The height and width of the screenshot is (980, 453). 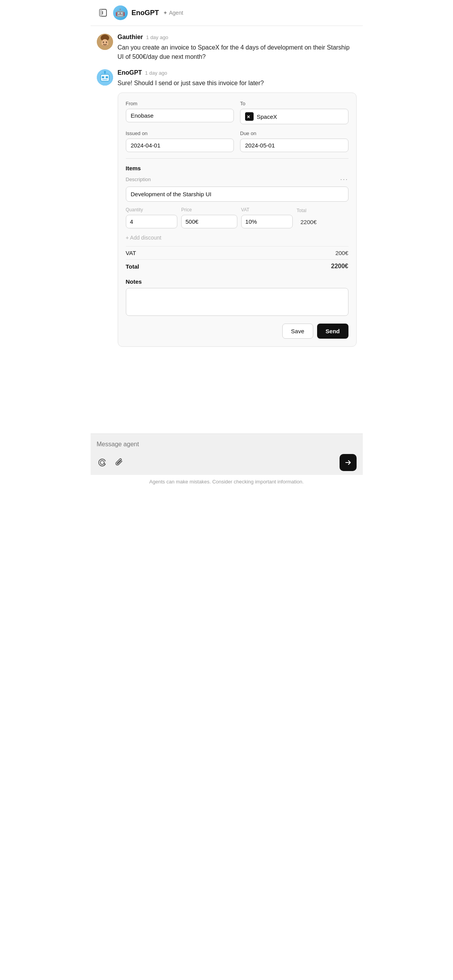 What do you see at coordinates (152, 221) in the screenshot?
I see `quantity-input: 4` at bounding box center [152, 221].